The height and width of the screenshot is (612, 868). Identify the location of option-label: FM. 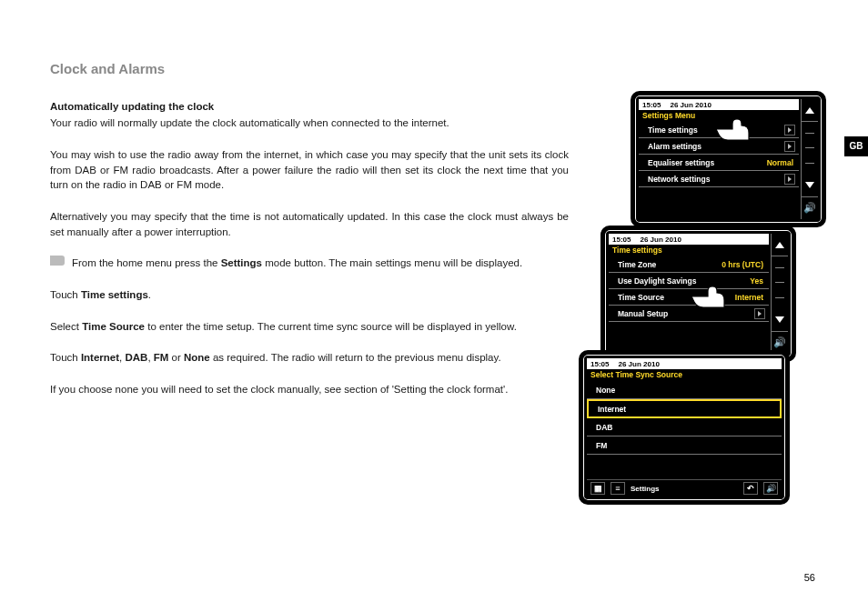
(601, 446).